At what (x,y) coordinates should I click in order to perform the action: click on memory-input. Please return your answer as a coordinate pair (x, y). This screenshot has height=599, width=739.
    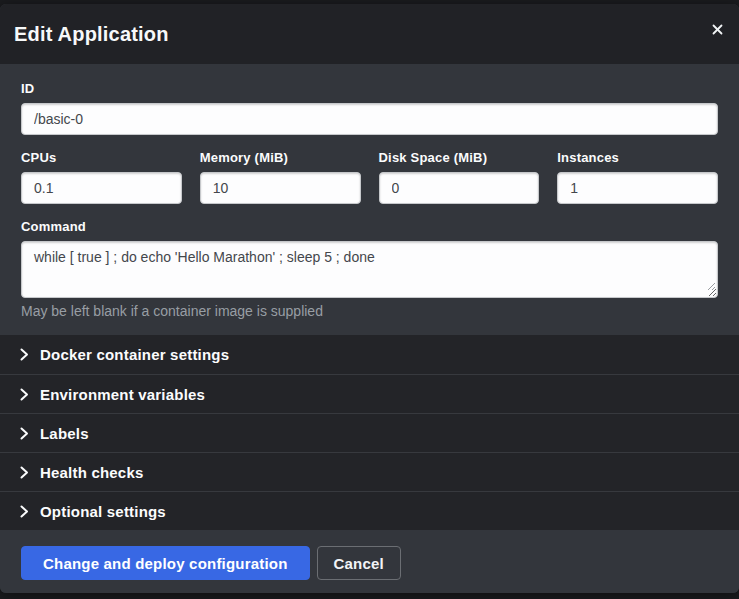
    Looking at the image, I should click on (280, 188).